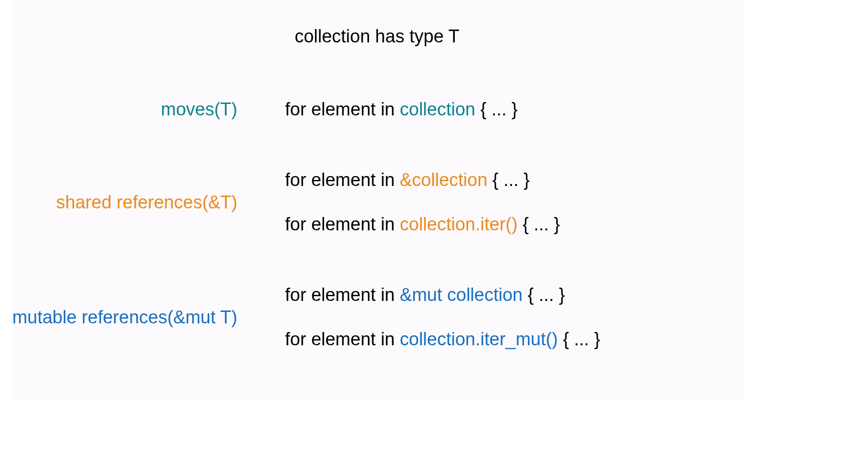 The height and width of the screenshot is (476, 868). Describe the element at coordinates (479, 339) in the screenshot. I see `code-highlight: collection.iter_mut()` at that location.